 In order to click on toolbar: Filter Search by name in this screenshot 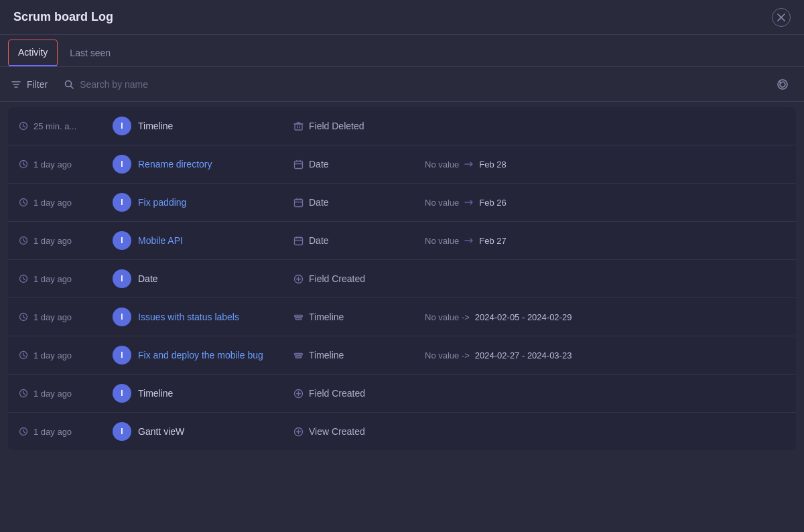, I will do `click(402, 84)`.